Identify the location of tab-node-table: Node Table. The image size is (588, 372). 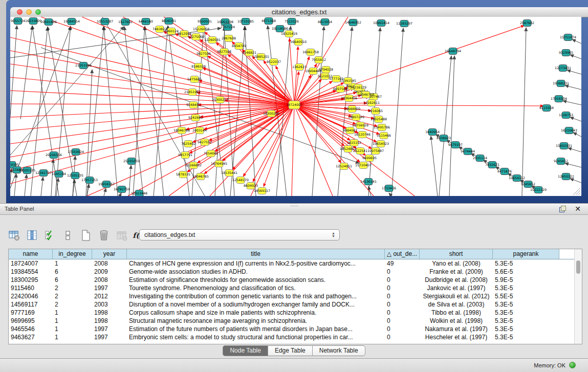
(246, 351).